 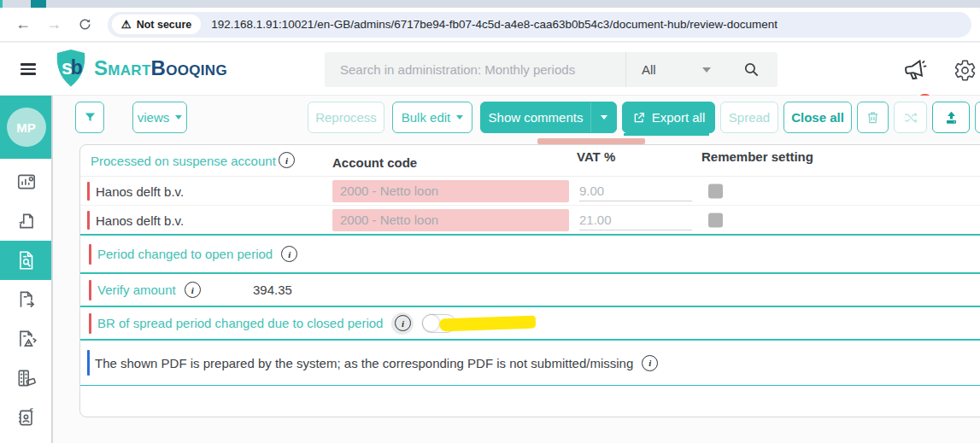 I want to click on security-label: Not secure, so click(x=164, y=25).